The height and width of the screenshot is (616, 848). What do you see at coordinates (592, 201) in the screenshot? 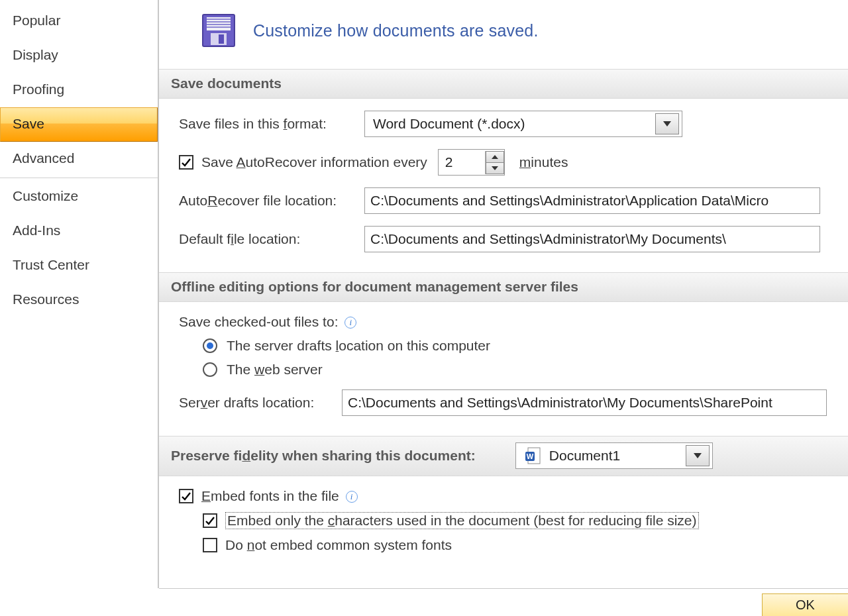
I see `autorecover-location-input` at bounding box center [592, 201].